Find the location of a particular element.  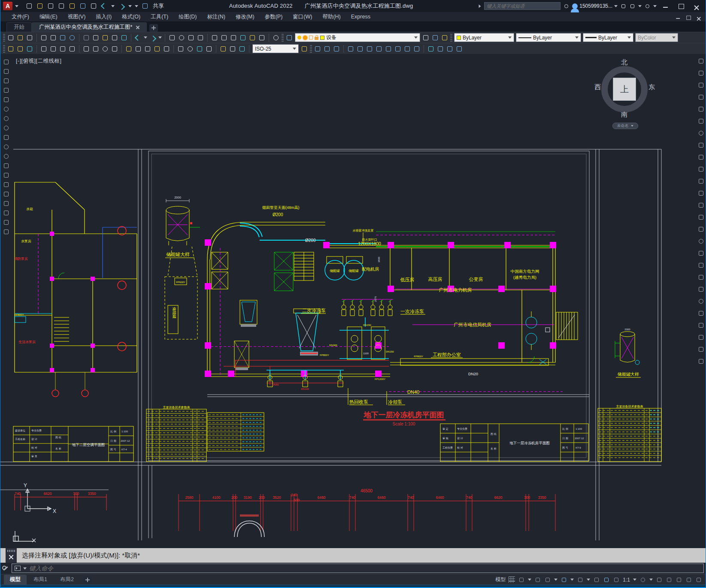

osnap-caret-icon is located at coordinates (588, 580).